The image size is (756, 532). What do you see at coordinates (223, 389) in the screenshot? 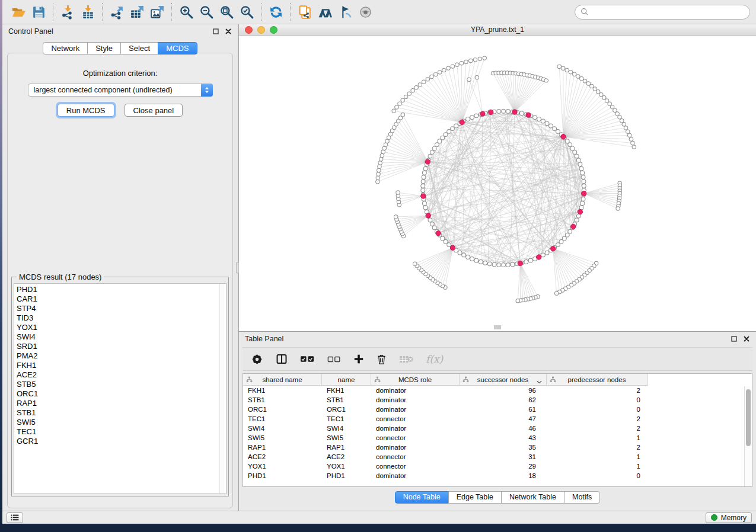
I see `result-list-scrollbar` at bounding box center [223, 389].